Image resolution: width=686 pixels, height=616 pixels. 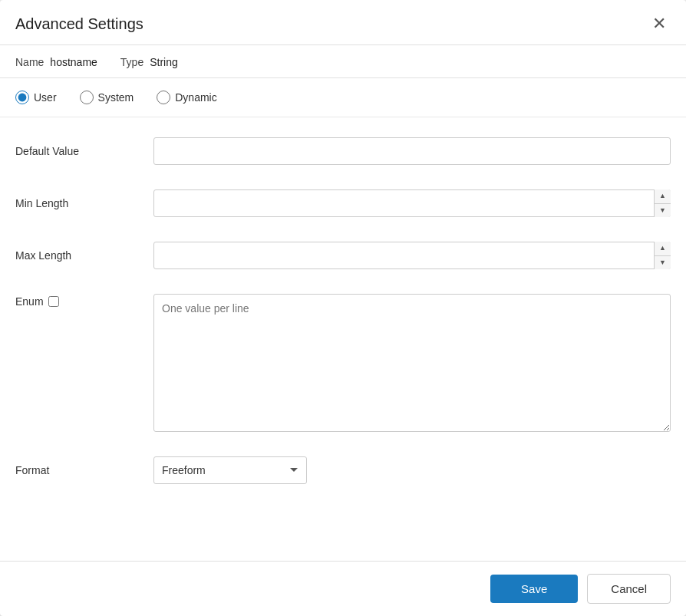 I want to click on name-label: Name, so click(x=29, y=62).